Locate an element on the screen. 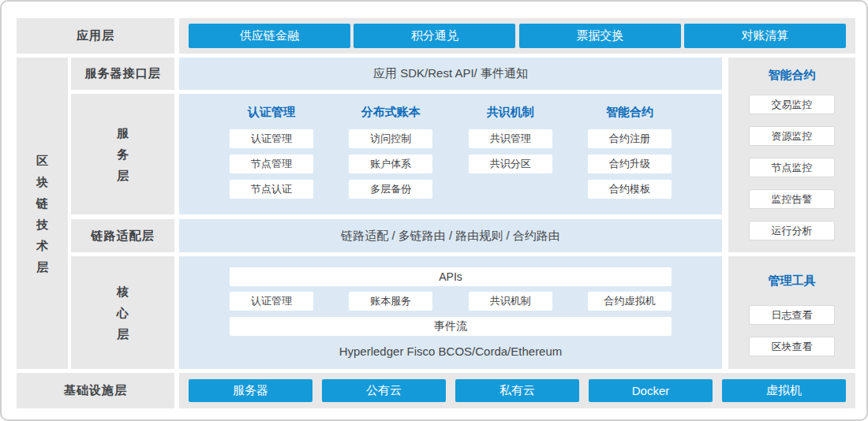 Image resolution: width=868 pixels, height=421 pixels. tech-layer-label: 区块链技术层 is located at coordinates (43, 213).